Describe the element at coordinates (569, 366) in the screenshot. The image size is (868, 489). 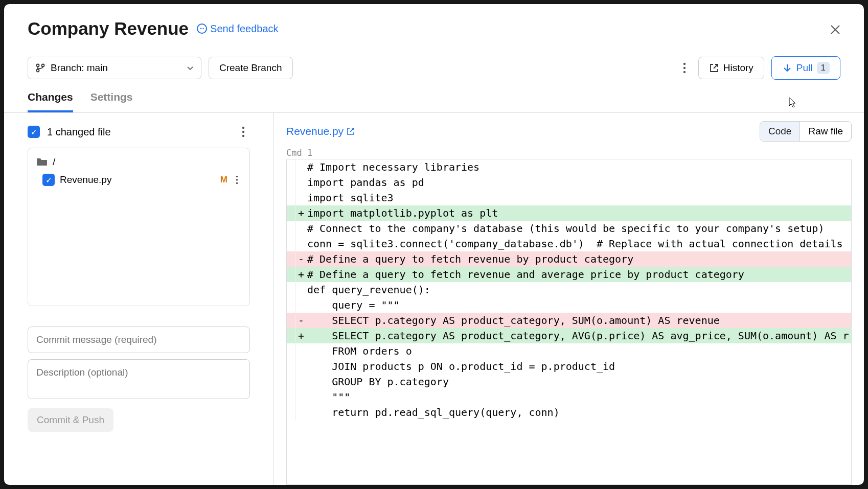
I see `diff-line: JOIN products p ON o.product_id = p.prod…` at that location.